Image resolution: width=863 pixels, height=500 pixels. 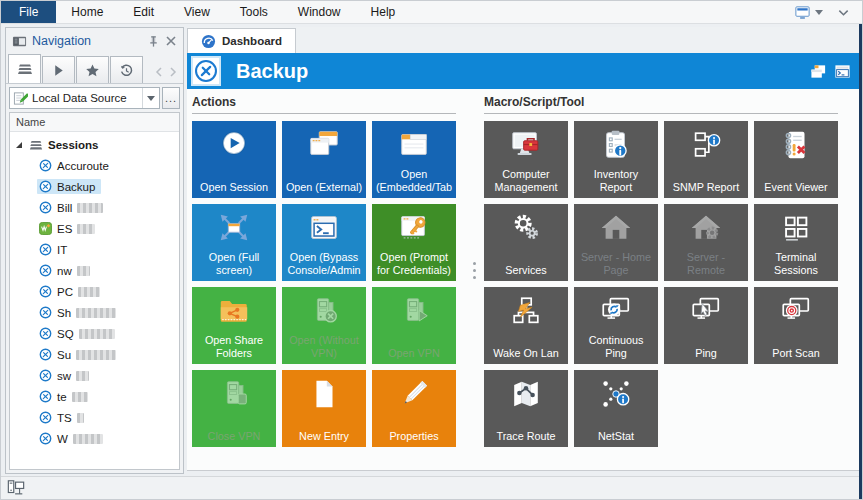 What do you see at coordinates (94, 166) in the screenshot?
I see `tree-item-accuroute: Accuroute` at bounding box center [94, 166].